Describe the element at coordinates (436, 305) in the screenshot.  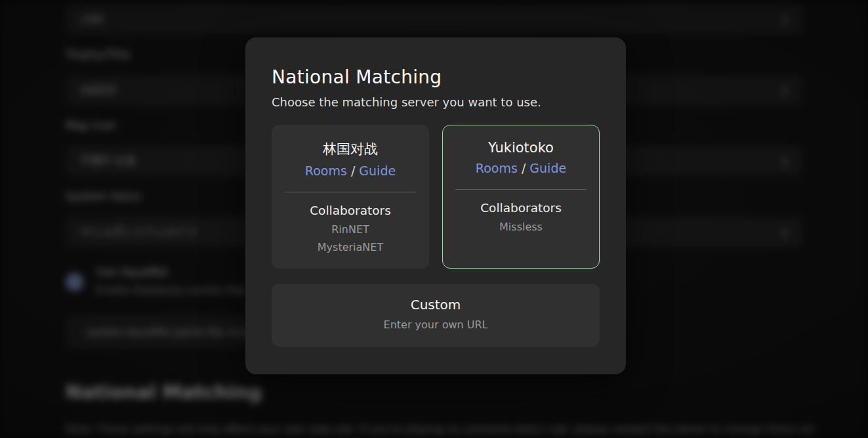
I see `custom-card-title: Custom` at that location.